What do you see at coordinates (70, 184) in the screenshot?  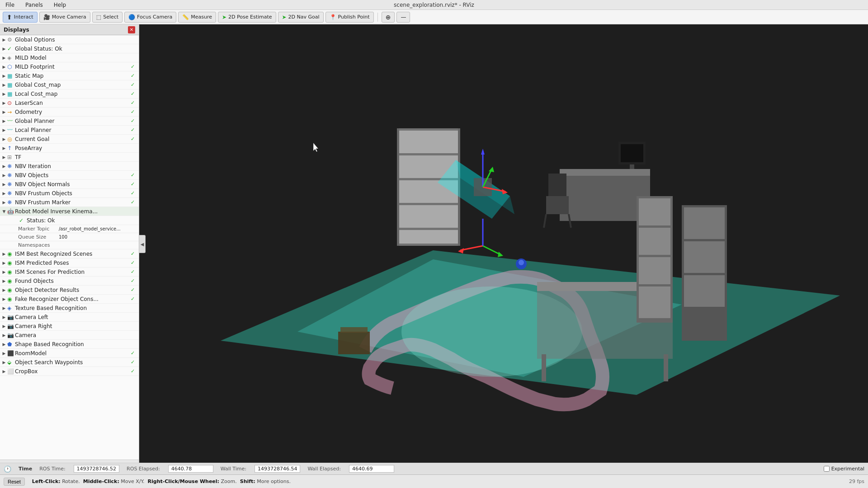 I see `display-item-nbv-object-normals: ▶ ❋ NBV Object Normals ✓` at bounding box center [70, 184].